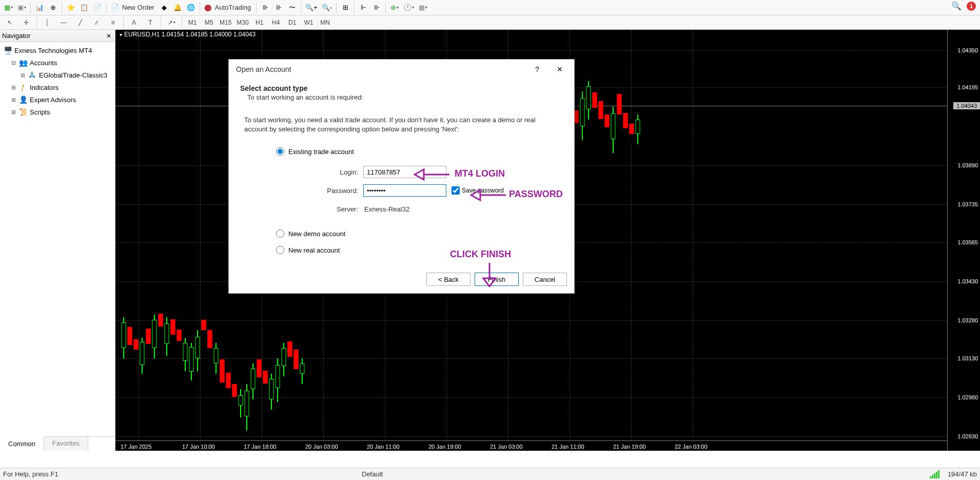 The width and height of the screenshot is (980, 480). What do you see at coordinates (280, 234) in the screenshot?
I see `radio-demo-input` at bounding box center [280, 234].